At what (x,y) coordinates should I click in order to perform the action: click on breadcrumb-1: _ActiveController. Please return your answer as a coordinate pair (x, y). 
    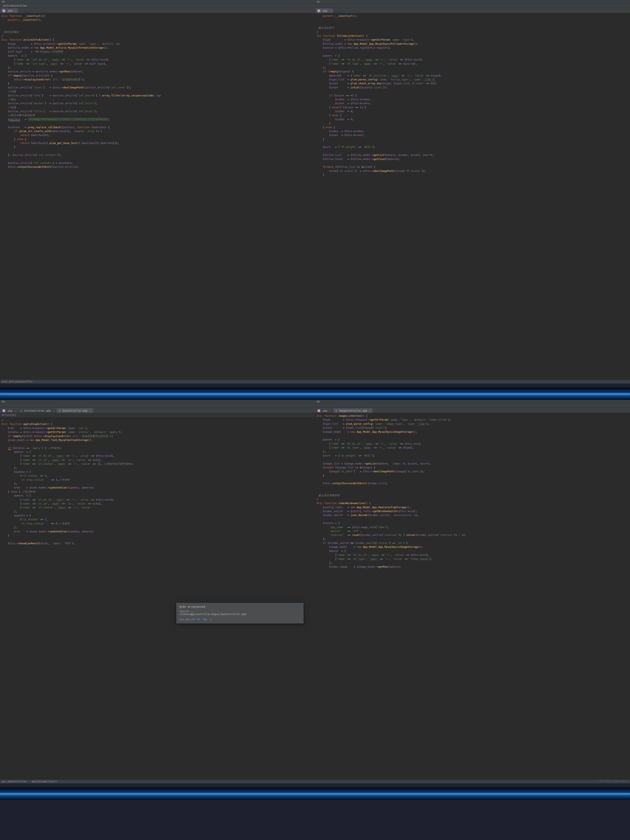
    Looking at the image, I should click on (158, 6).